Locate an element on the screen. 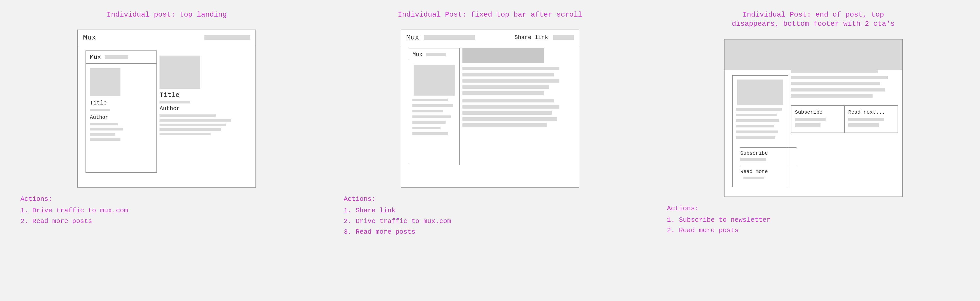 The image size is (980, 301). s3-cta-right: Read next... is located at coordinates (871, 119).